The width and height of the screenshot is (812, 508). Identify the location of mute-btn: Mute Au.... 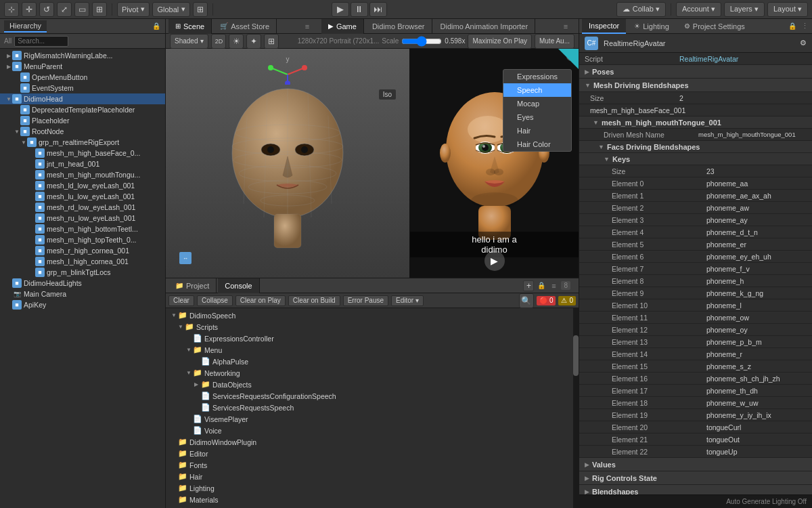
(555, 41).